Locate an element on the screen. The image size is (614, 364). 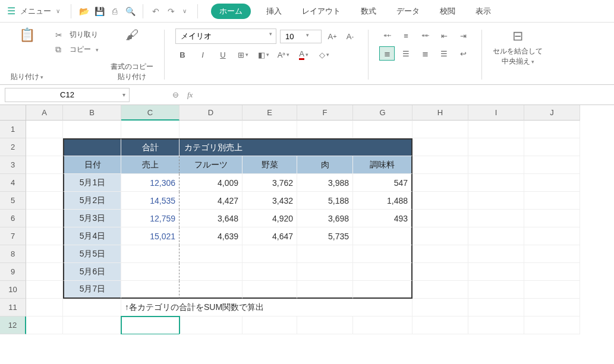
select-all-corner is located at coordinates (13, 113).